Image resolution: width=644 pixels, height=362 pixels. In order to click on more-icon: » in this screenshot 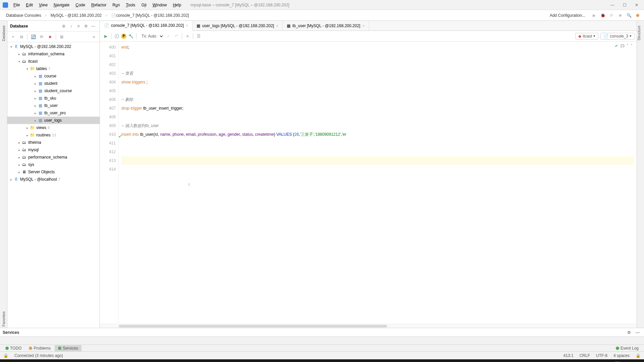, I will do `click(94, 37)`.